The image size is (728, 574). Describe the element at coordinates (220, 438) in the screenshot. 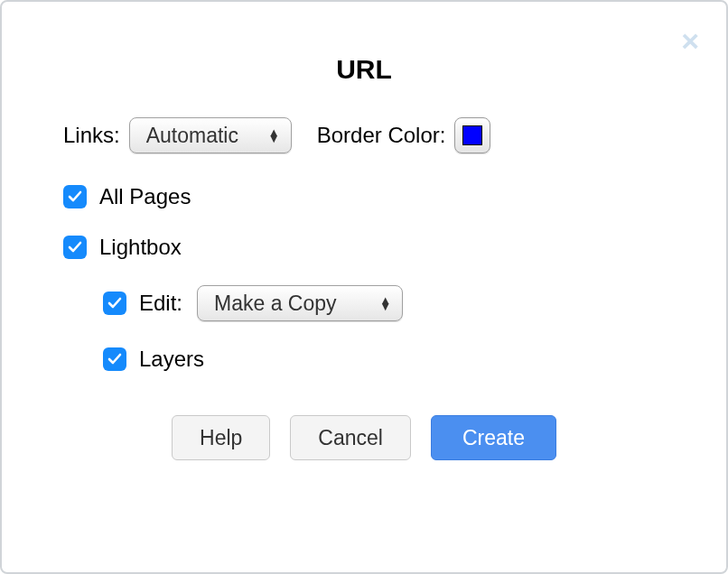

I see `help-button: Help` at that location.